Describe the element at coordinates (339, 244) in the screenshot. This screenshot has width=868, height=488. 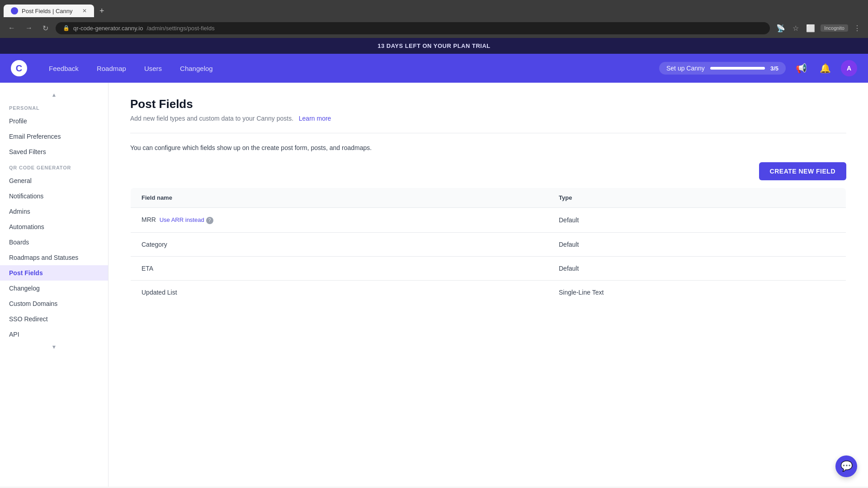
I see `field-name-cell: Category` at that location.